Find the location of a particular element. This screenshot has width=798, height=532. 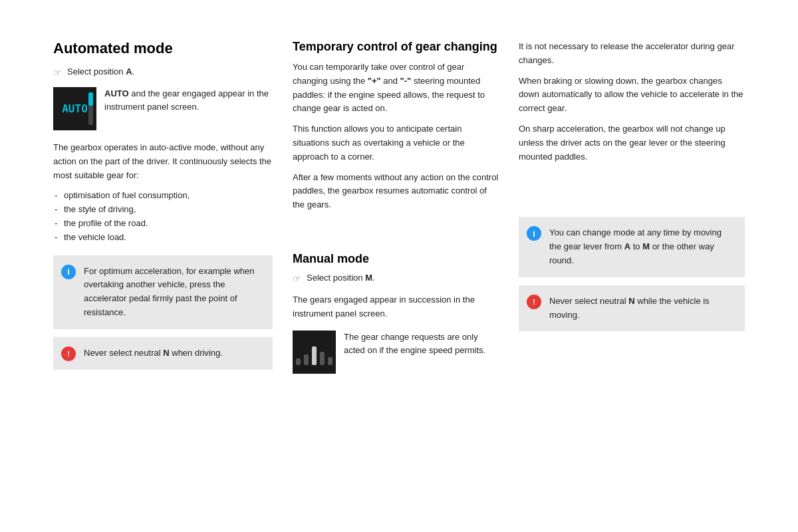

info-text: For optimum acceleration, for example wh… is located at coordinates (174, 293).